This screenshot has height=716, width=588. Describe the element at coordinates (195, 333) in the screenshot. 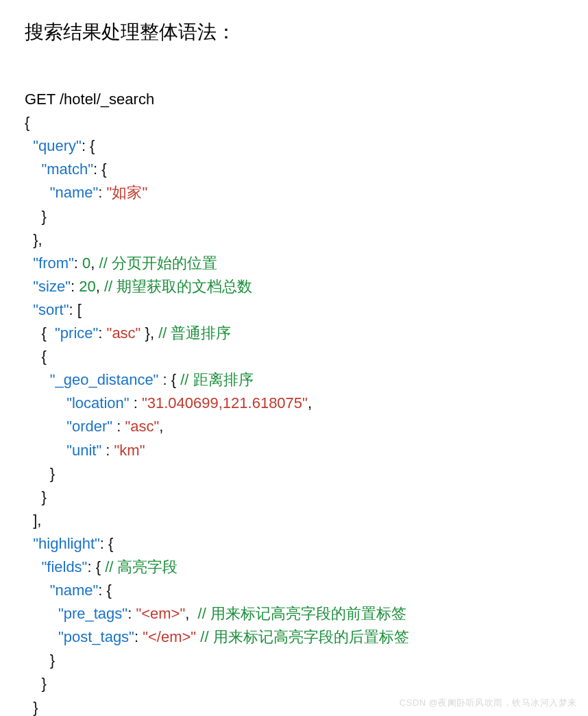

I see `comment-price-sort: // 普通排序` at that location.